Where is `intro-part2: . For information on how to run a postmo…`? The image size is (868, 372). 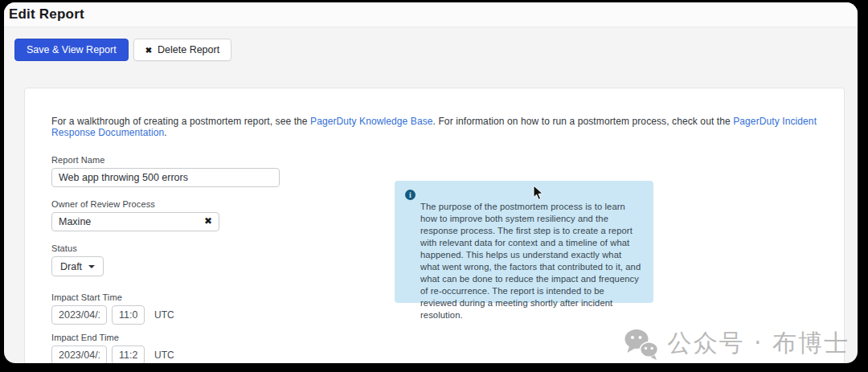
intro-part2: . For information on how to run a postmo… is located at coordinates (583, 121).